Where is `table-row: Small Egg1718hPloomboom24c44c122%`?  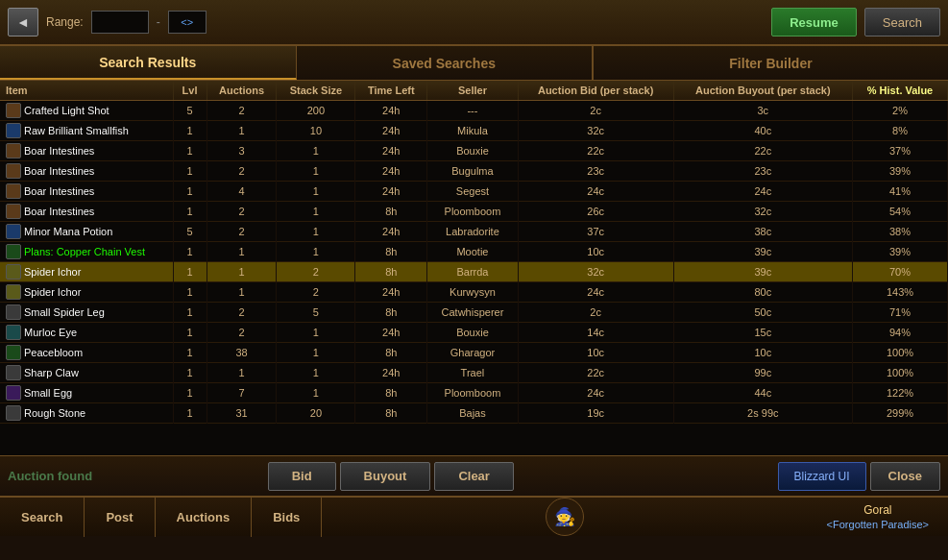 table-row: Small Egg1718hPloomboom24c44c122% is located at coordinates (474, 394).